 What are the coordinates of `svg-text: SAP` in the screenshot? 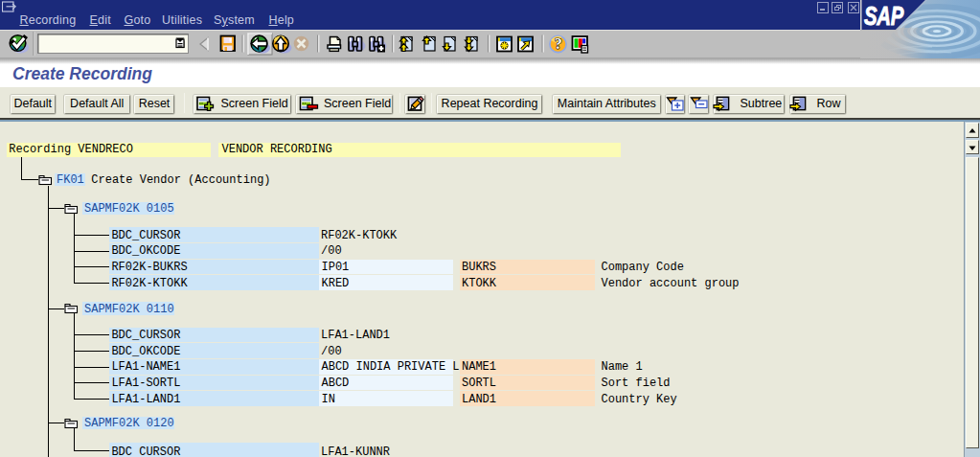 It's located at (884, 15).